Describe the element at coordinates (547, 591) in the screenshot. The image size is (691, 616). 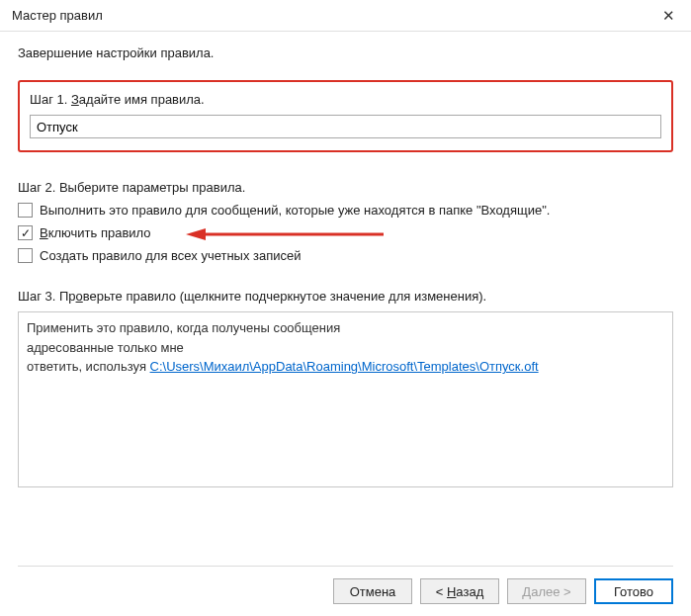
I see `next-button: Далее >` at that location.